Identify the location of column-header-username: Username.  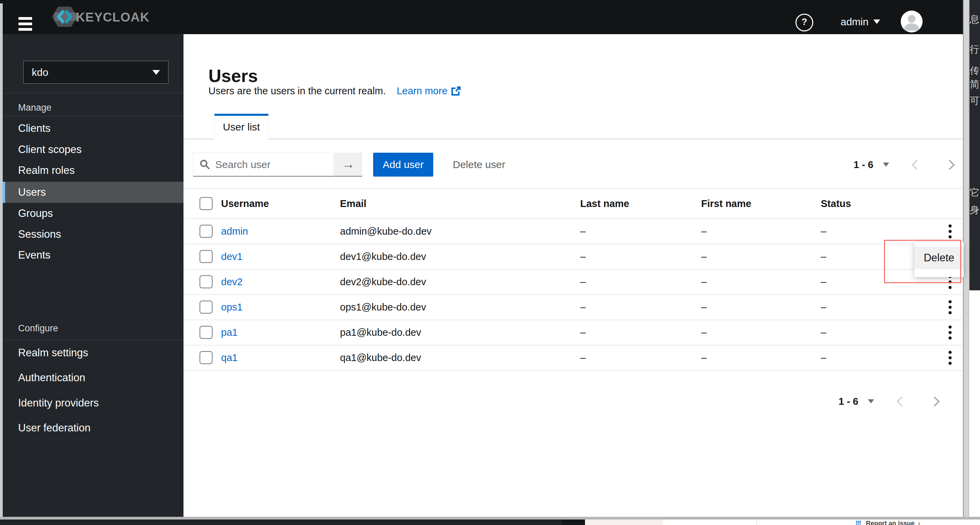
(245, 204).